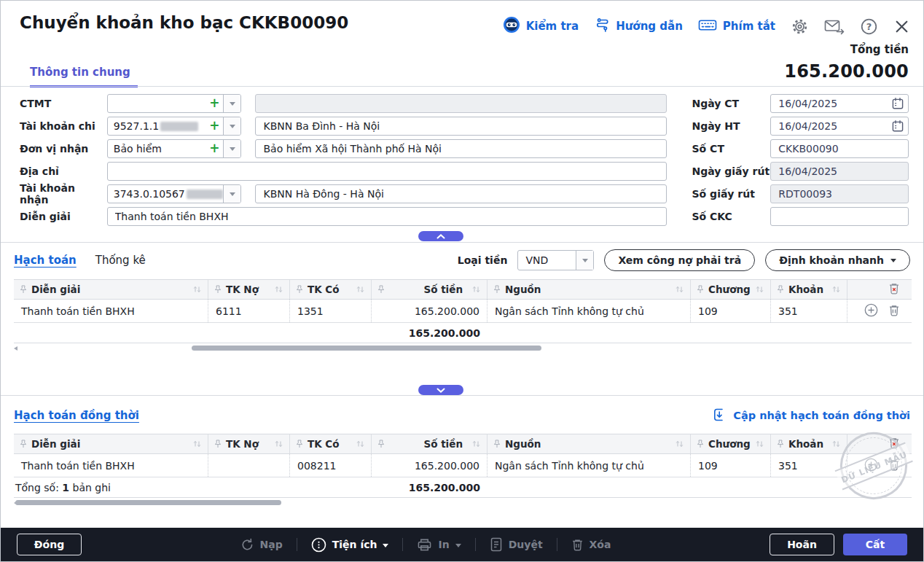 This screenshot has height=562, width=924. I want to click on close-icon, so click(902, 26).